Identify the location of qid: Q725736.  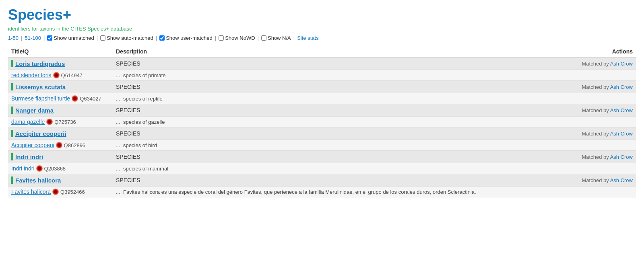
(65, 122).